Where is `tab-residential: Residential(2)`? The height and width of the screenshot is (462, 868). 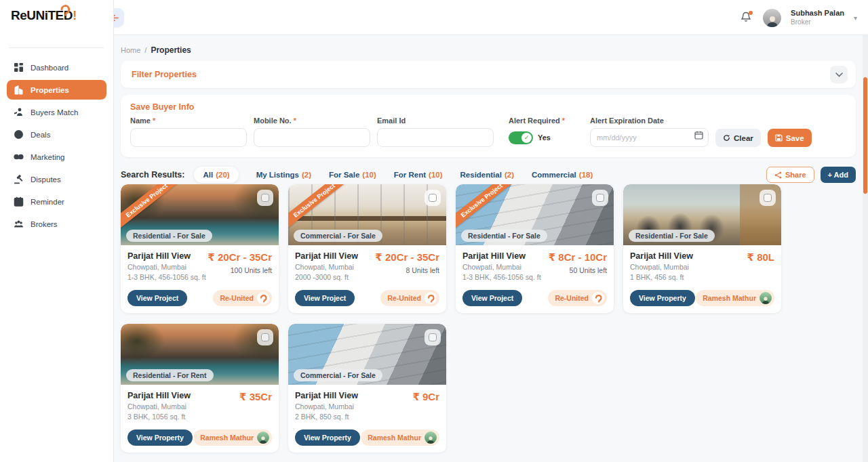 tab-residential: Residential(2) is located at coordinates (487, 175).